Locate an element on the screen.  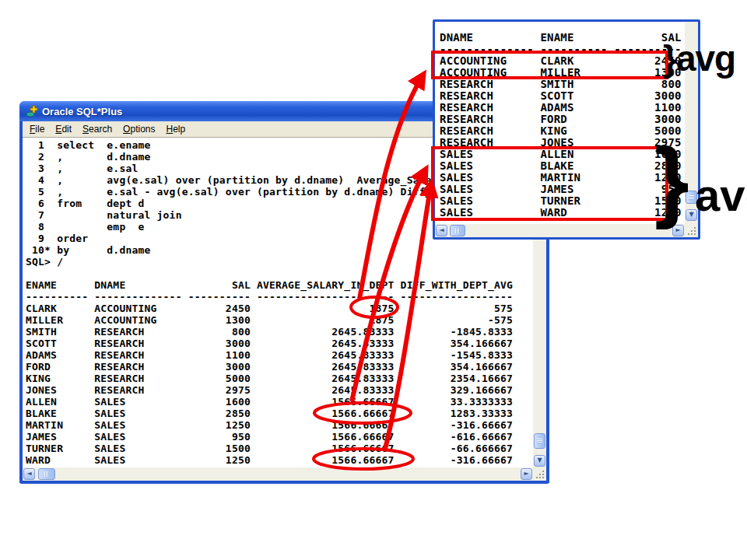
main-horizontal-scrollbar: ◄ ► is located at coordinates (278, 474).